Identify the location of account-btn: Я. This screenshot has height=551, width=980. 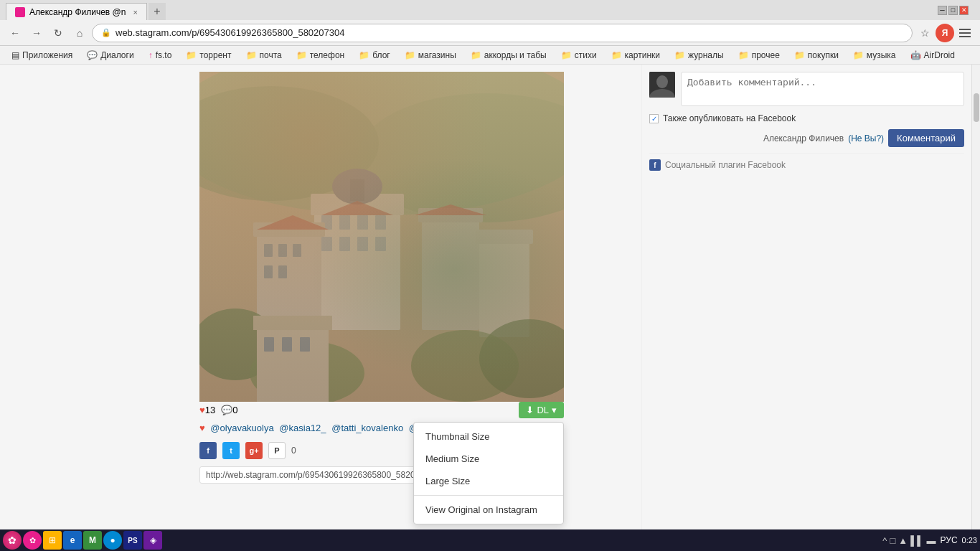
(945, 33).